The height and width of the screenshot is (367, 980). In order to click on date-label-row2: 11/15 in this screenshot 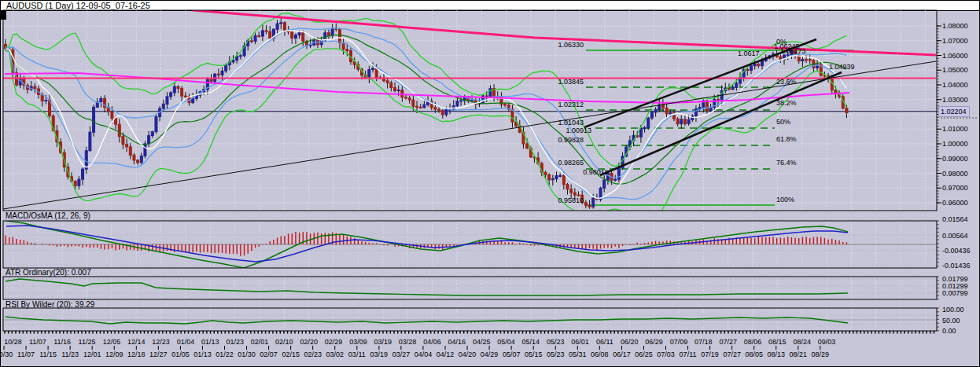, I will do `click(48, 354)`.